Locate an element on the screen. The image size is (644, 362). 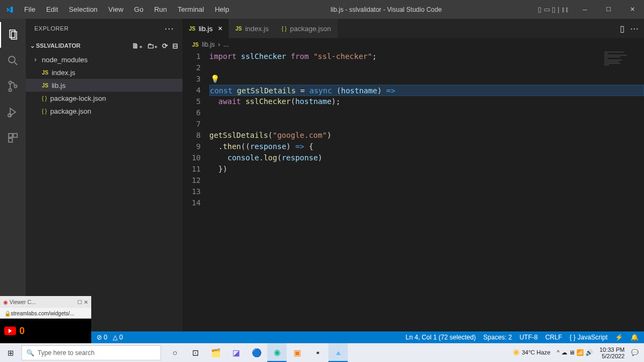
chrome-icon: 🔵 is located at coordinates (257, 353).